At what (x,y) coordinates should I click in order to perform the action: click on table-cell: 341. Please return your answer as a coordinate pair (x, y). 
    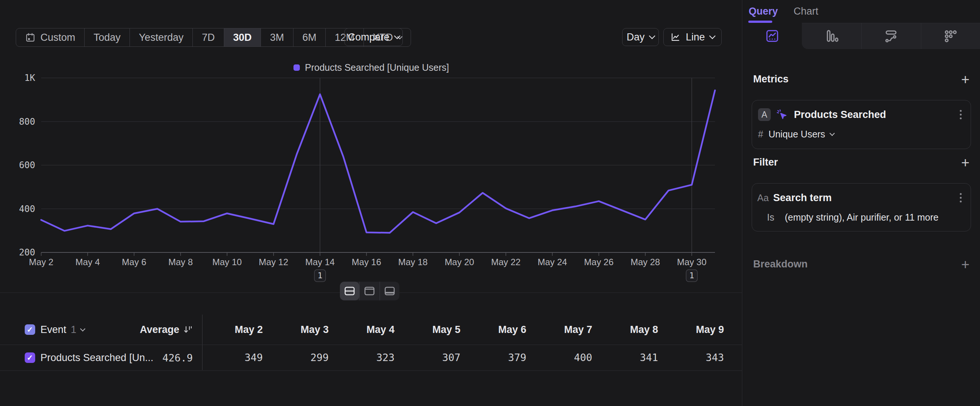
    Looking at the image, I should click on (630, 358).